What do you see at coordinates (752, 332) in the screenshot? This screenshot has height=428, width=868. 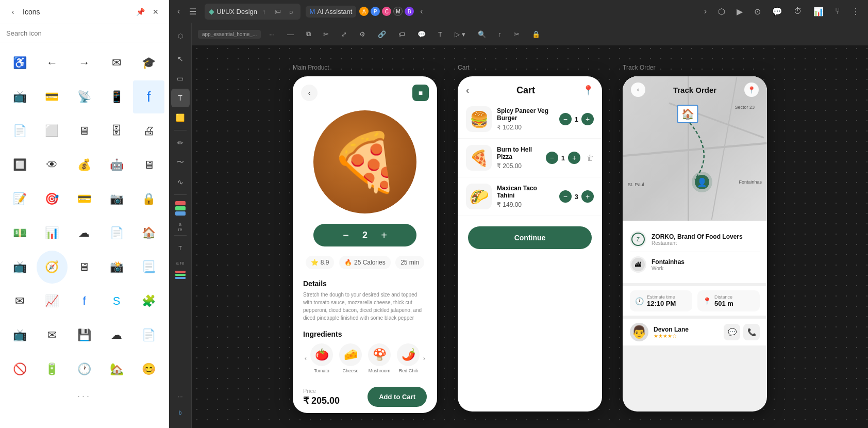 I see `call-btn: 📞` at bounding box center [752, 332].